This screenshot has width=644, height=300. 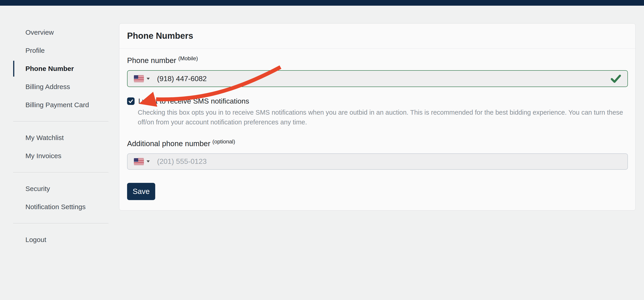 What do you see at coordinates (61, 50) in the screenshot?
I see `sidebar-item-profile: Profile` at bounding box center [61, 50].